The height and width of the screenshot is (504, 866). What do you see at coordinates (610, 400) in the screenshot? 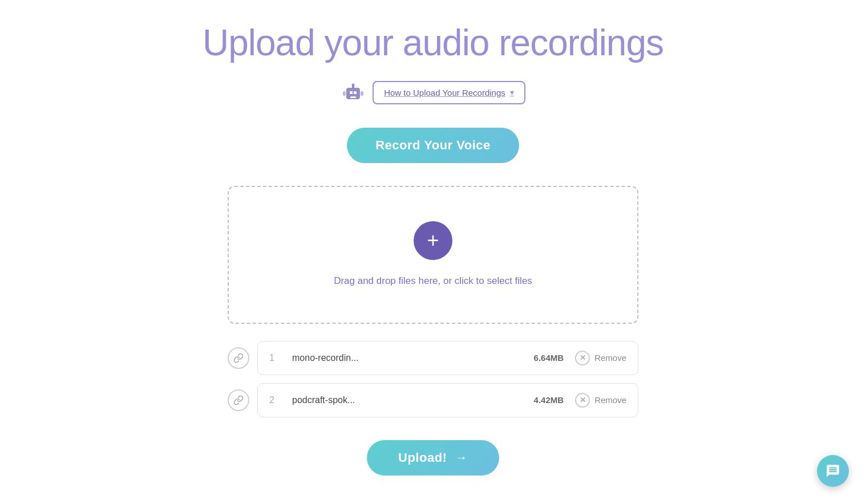
I see `remove-label-2: Remove` at bounding box center [610, 400].